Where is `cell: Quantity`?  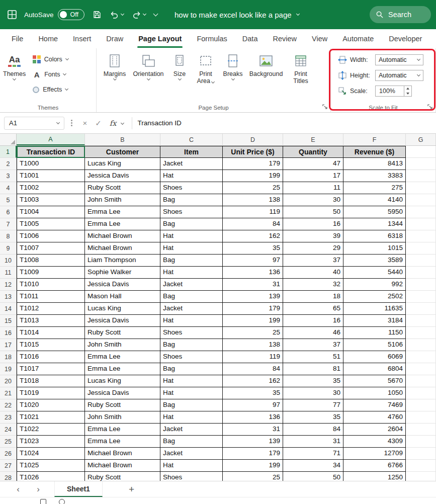 cell: Quantity is located at coordinates (313, 152).